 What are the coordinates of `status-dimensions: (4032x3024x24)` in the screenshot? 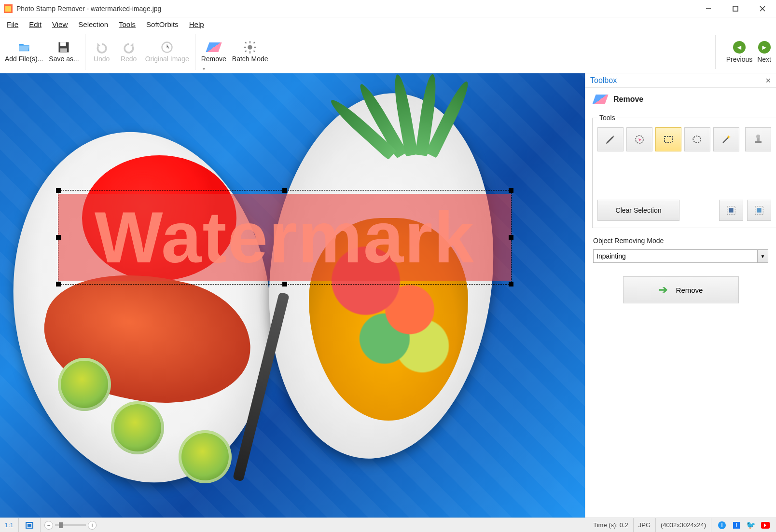 It's located at (683, 525).